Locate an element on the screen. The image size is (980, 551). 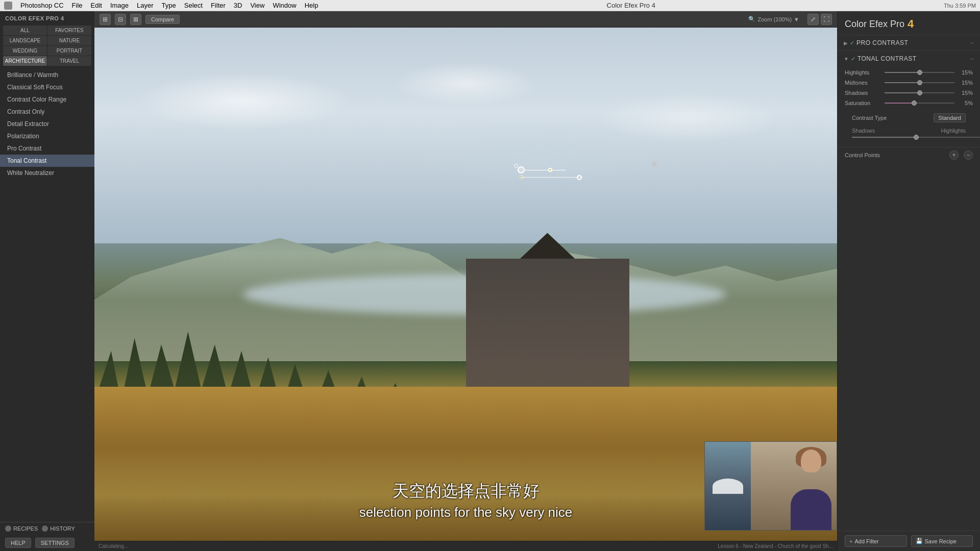
tab-all: ALL is located at coordinates (25, 31).